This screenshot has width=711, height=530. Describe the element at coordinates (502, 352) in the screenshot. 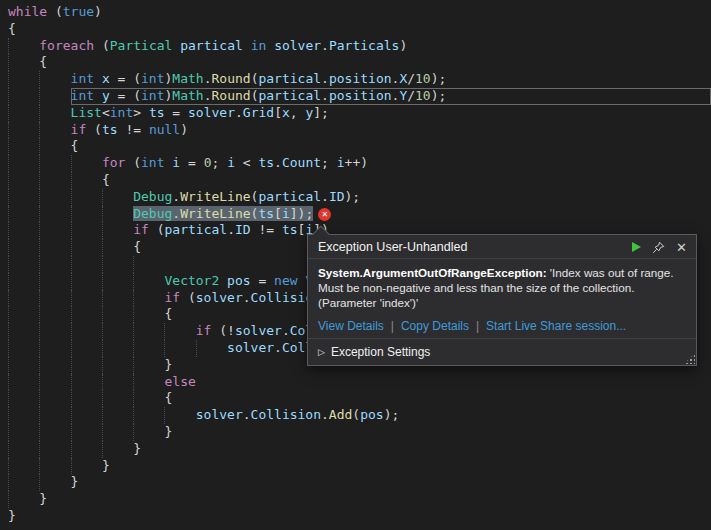

I see `exception-settings-row: ▷ Exception Settings` at that location.